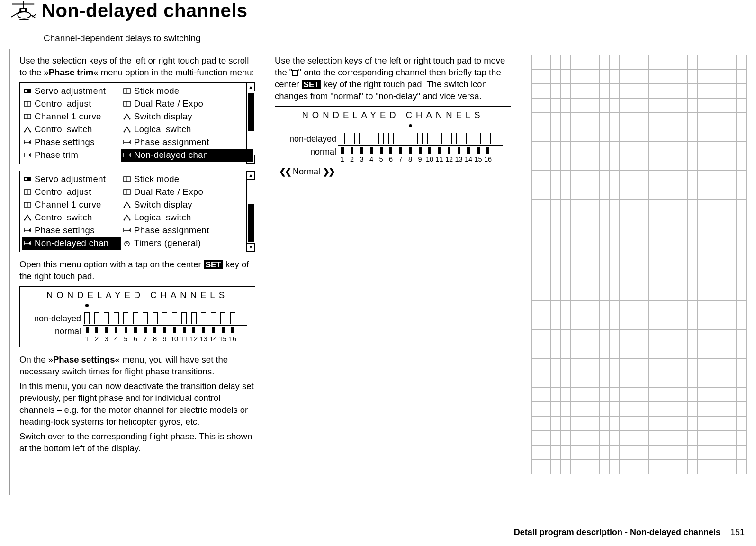  What do you see at coordinates (137, 366) in the screenshot?
I see `phase-settings-note: On the »Phase settings« menu, you will h…` at bounding box center [137, 366].